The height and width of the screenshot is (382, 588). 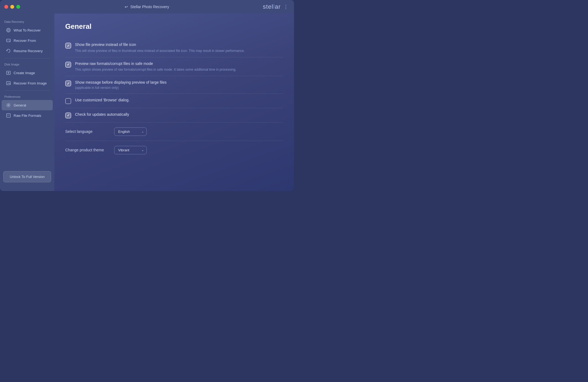 I want to click on sidebar-item-create-image: Create Image, so click(x=27, y=73).